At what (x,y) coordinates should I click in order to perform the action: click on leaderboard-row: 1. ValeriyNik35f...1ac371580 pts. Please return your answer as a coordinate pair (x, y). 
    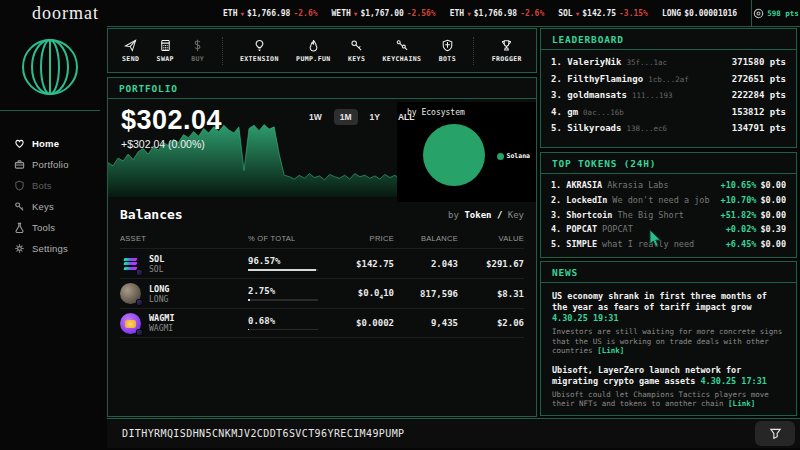
    Looking at the image, I should click on (668, 66).